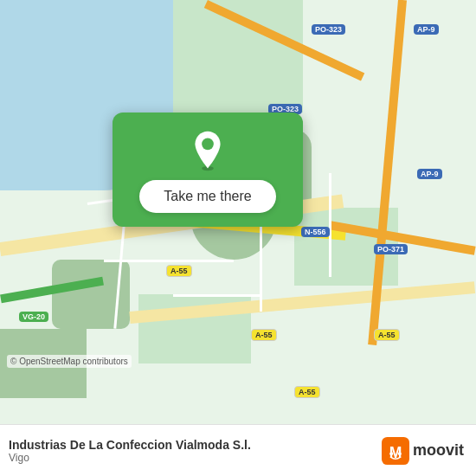  I want to click on road-label-ap9-1: AP-9, so click(426, 29).